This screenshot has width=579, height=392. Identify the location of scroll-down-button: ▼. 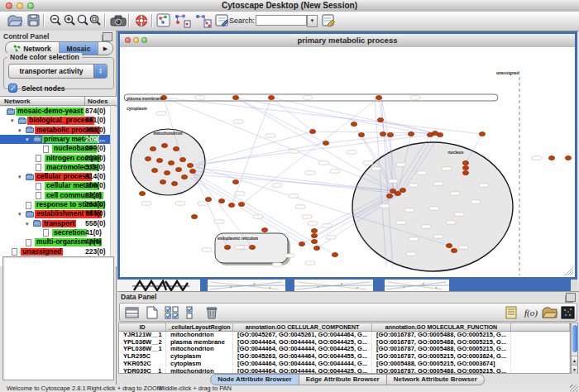
(574, 369).